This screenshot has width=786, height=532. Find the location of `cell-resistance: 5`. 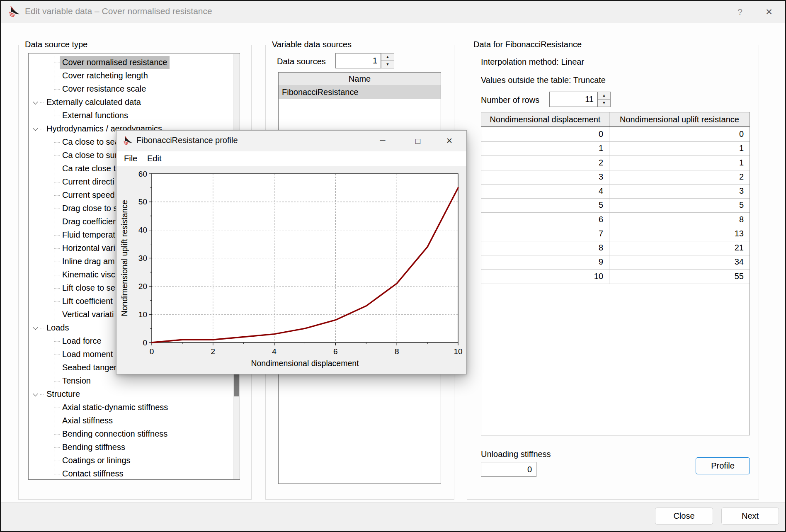

cell-resistance: 5 is located at coordinates (679, 205).